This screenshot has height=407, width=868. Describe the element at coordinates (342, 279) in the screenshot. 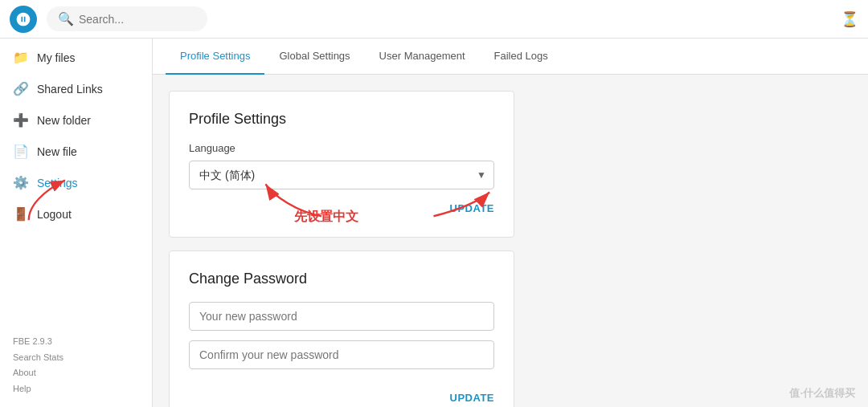

I see `change-password-title: Change Password` at that location.